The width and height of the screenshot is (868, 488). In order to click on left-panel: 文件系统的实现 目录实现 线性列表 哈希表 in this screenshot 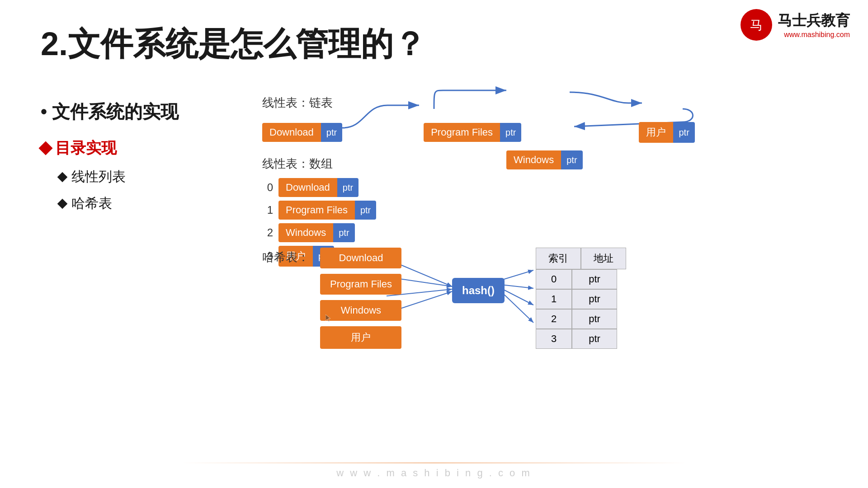, I will do `click(109, 160)`.